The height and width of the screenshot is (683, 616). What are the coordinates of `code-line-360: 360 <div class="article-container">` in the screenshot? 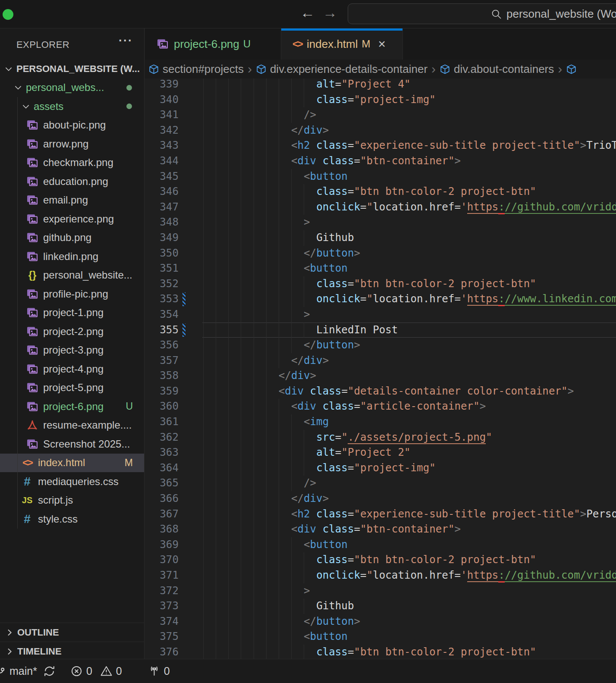 It's located at (380, 407).